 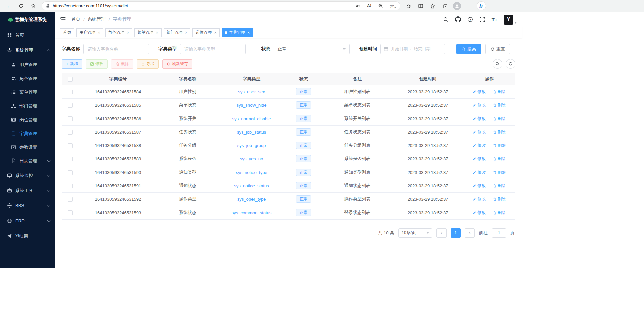 I want to click on dict-type-link: sys_common_status, so click(x=252, y=213).